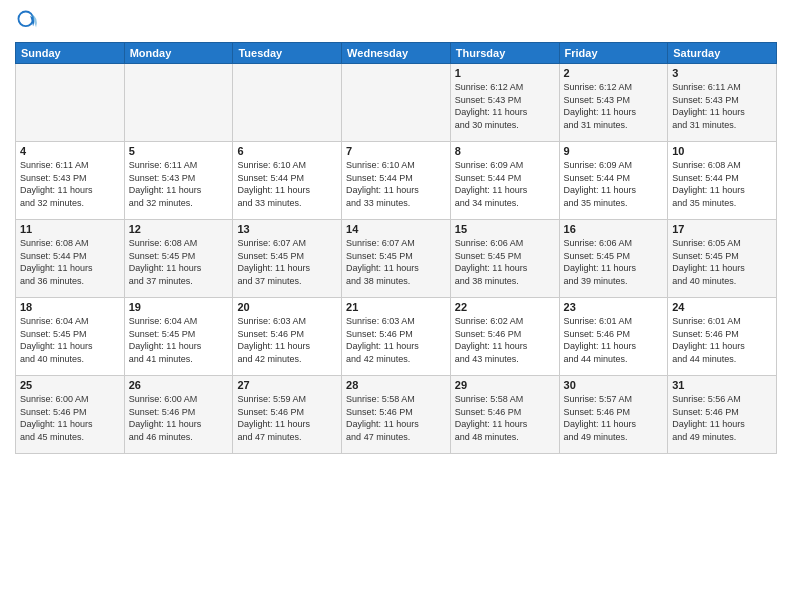  What do you see at coordinates (287, 151) in the screenshot?
I see `day-number: 6` at bounding box center [287, 151].